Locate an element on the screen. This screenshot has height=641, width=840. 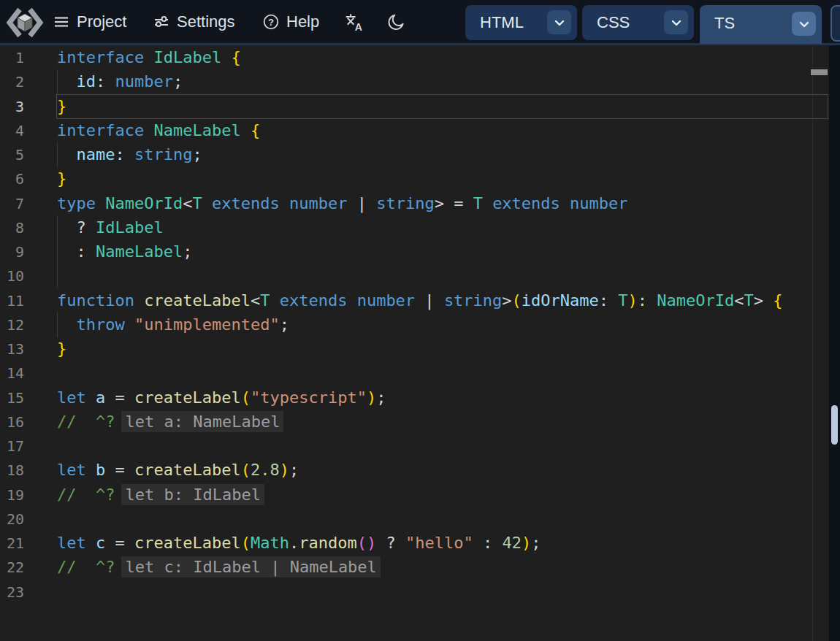
svg-text: A is located at coordinates (359, 26).